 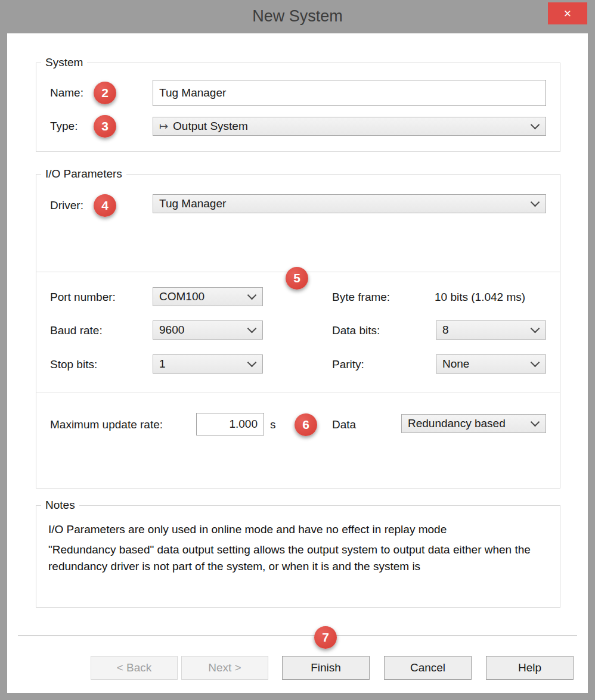 What do you see at coordinates (529, 668) in the screenshot?
I see `help-button: Help` at bounding box center [529, 668].